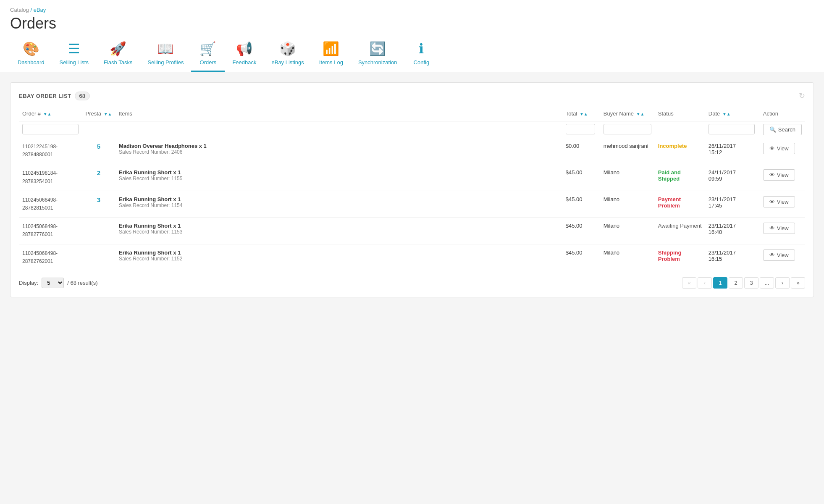 The image size is (824, 504). I want to click on presta-link-2: 3, so click(99, 200).